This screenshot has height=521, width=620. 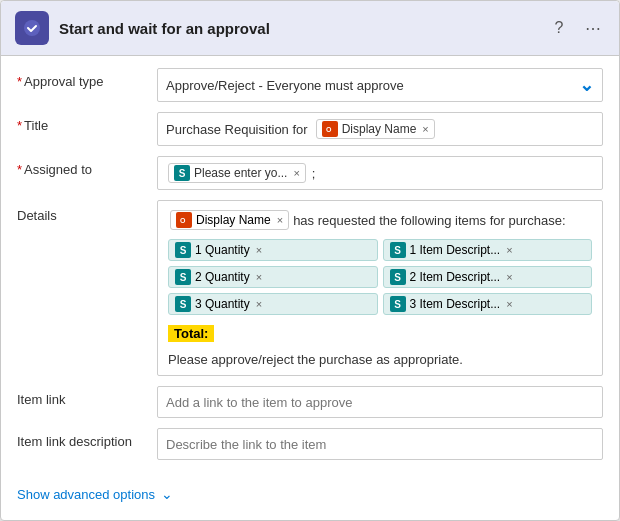 I want to click on item-link-desc-label: Item link description, so click(x=87, y=438).